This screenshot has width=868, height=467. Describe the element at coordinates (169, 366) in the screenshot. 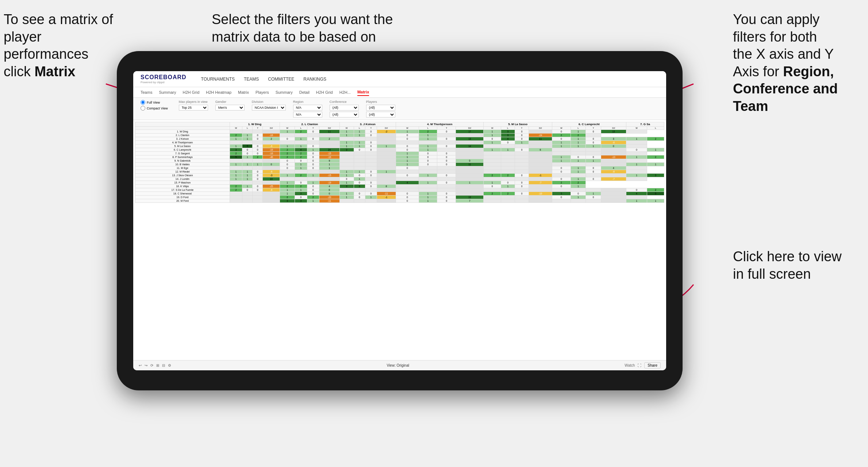

I see `settings-icon: ⚙` at that location.